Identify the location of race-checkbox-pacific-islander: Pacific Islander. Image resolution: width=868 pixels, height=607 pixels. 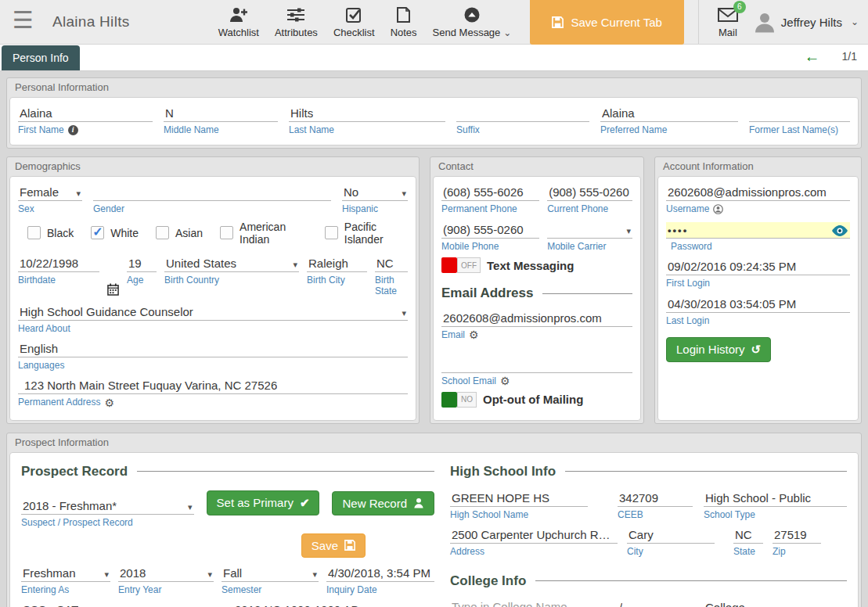
(366, 233).